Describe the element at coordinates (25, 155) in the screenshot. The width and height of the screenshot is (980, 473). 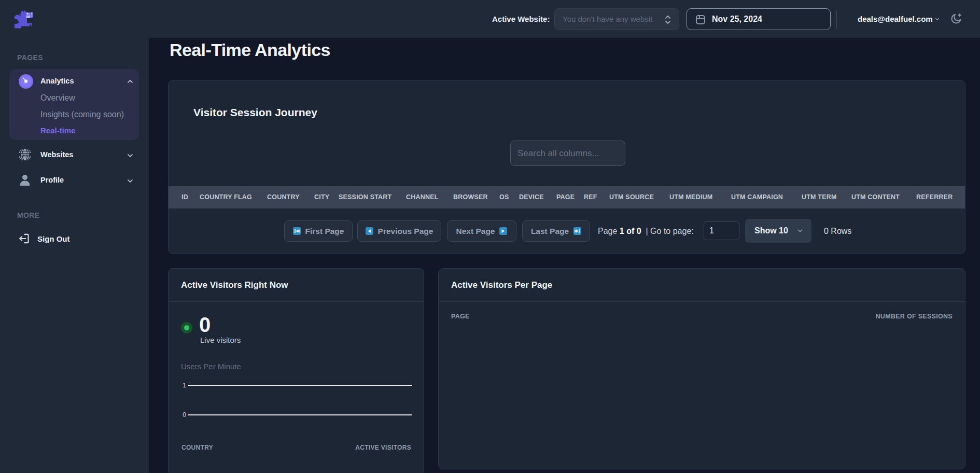
I see `svg-text: www` at that location.